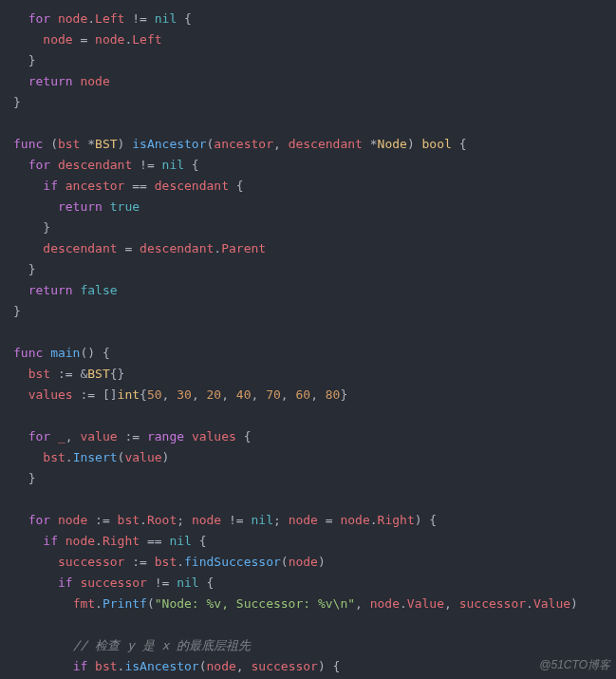 The height and width of the screenshot is (679, 616). What do you see at coordinates (84, 604) in the screenshot?
I see `code-token: fmt` at bounding box center [84, 604].